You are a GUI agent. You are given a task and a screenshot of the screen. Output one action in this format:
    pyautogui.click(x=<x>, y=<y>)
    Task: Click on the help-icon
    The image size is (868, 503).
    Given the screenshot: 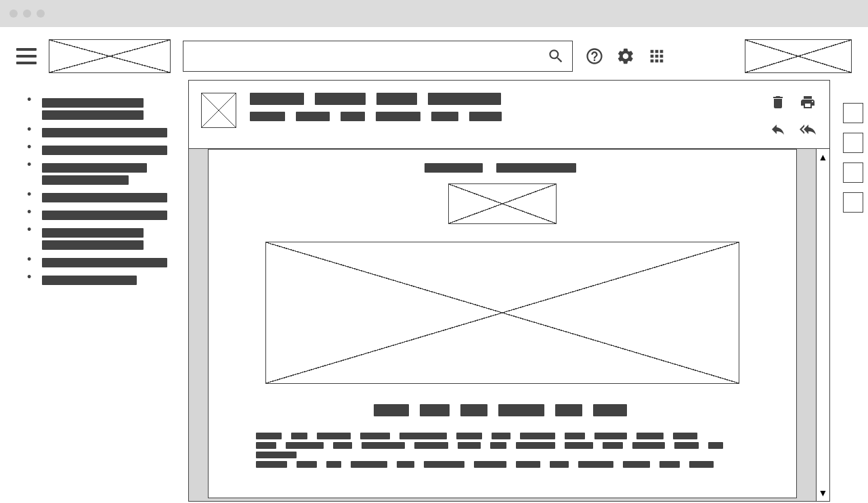 What is the action you would take?
    pyautogui.click(x=594, y=56)
    